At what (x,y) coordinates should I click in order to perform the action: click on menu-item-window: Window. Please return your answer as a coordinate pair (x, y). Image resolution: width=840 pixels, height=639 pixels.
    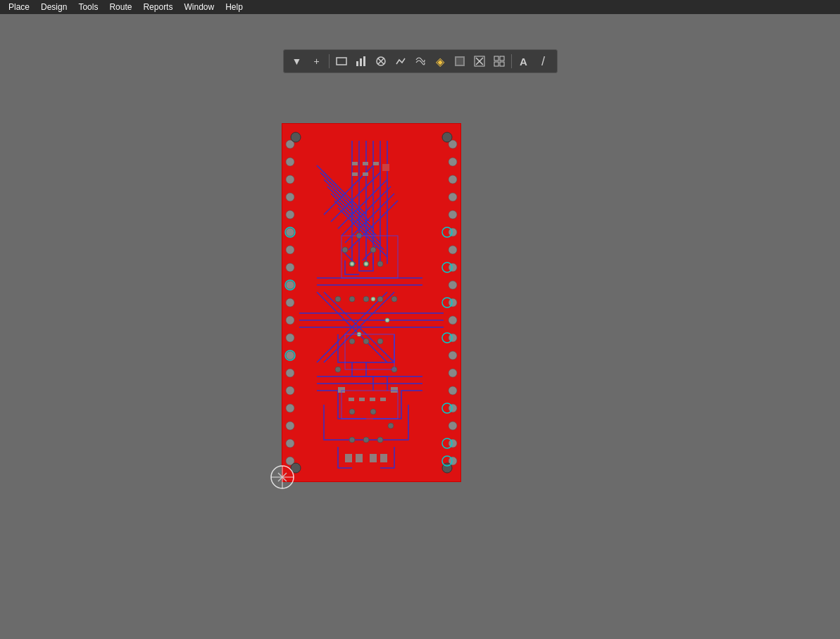
    Looking at the image, I should click on (199, 7).